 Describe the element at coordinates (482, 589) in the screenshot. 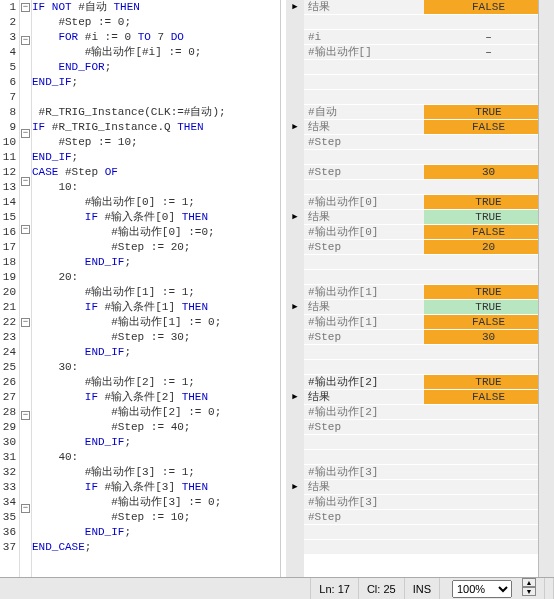

I see `zoom-select: 100%` at that location.